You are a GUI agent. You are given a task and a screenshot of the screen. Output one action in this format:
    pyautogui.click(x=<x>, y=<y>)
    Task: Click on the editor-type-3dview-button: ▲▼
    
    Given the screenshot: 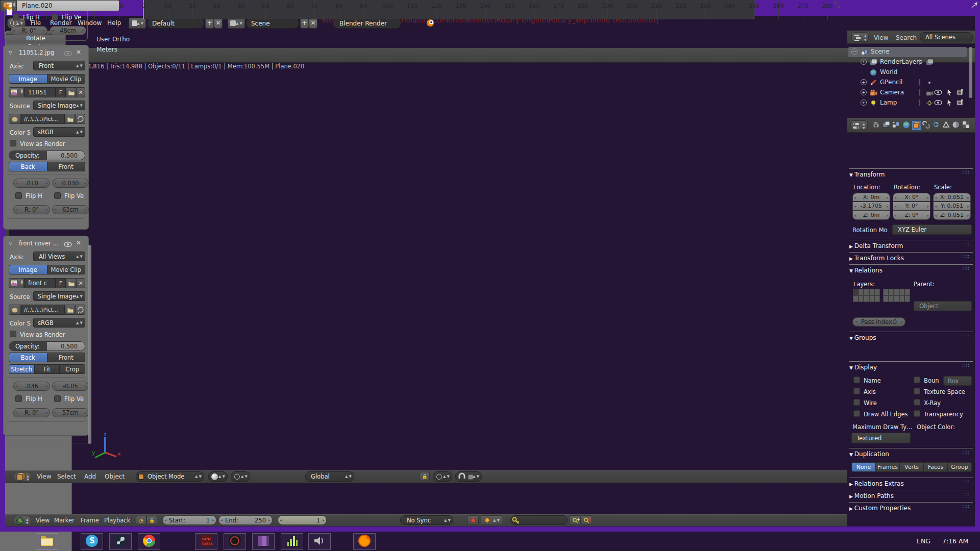 What is the action you would take?
    pyautogui.click(x=22, y=477)
    